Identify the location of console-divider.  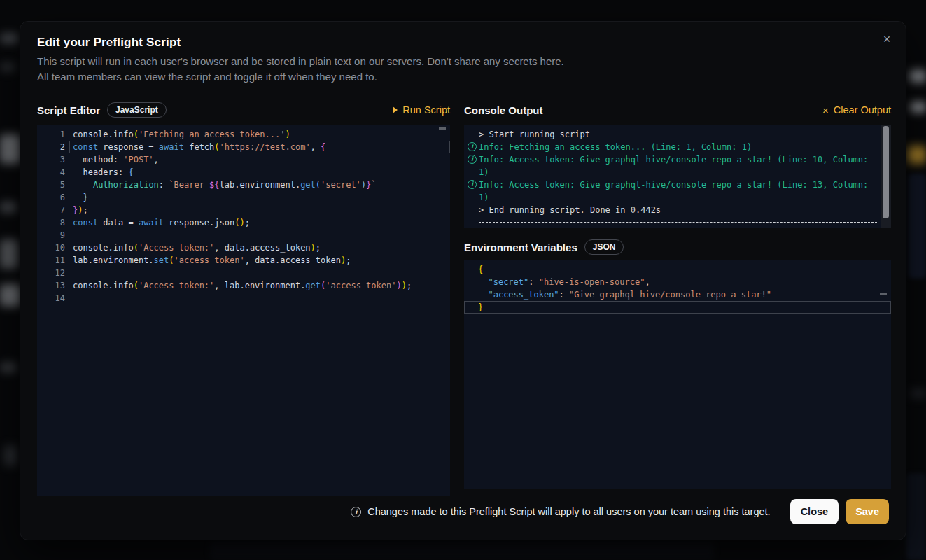
(678, 223).